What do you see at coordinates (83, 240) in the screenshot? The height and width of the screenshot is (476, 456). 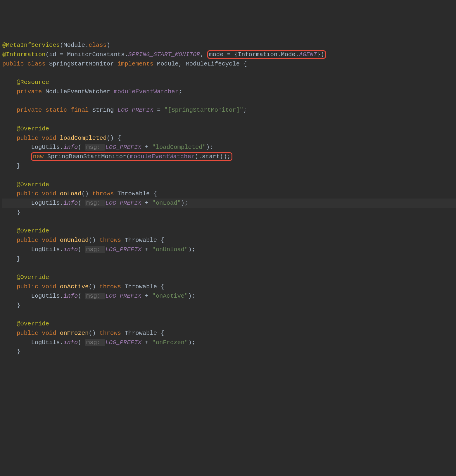 I see `code-line: public void onUnload() throws Throwable …` at bounding box center [83, 240].